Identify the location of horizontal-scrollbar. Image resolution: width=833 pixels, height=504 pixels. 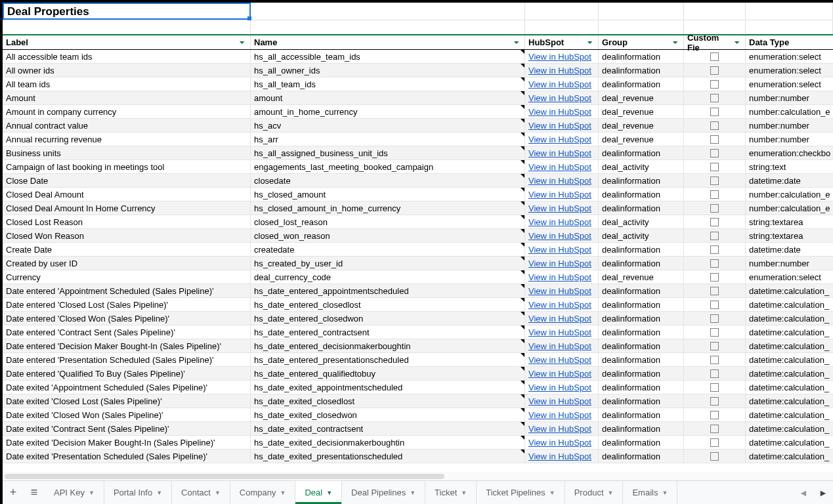
(417, 476).